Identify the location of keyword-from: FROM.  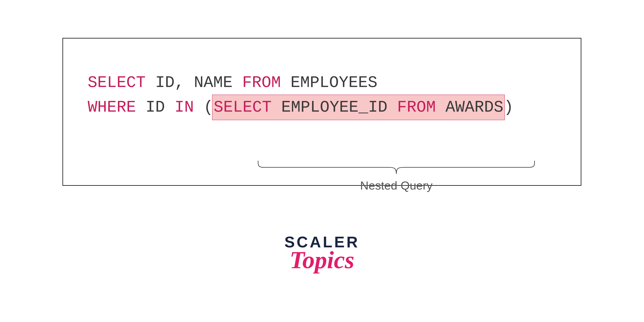
(262, 83).